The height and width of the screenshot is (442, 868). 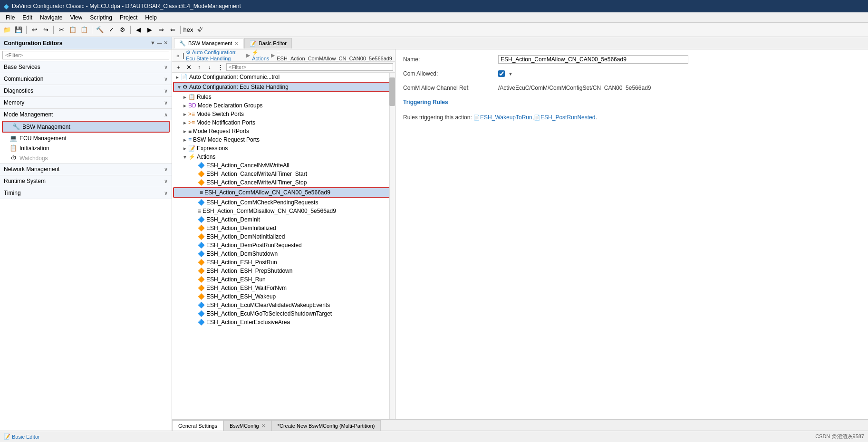 What do you see at coordinates (283, 106) in the screenshot?
I see `tree-node-mode-decl-groups: ► BD Mode Declaration Groups` at bounding box center [283, 106].